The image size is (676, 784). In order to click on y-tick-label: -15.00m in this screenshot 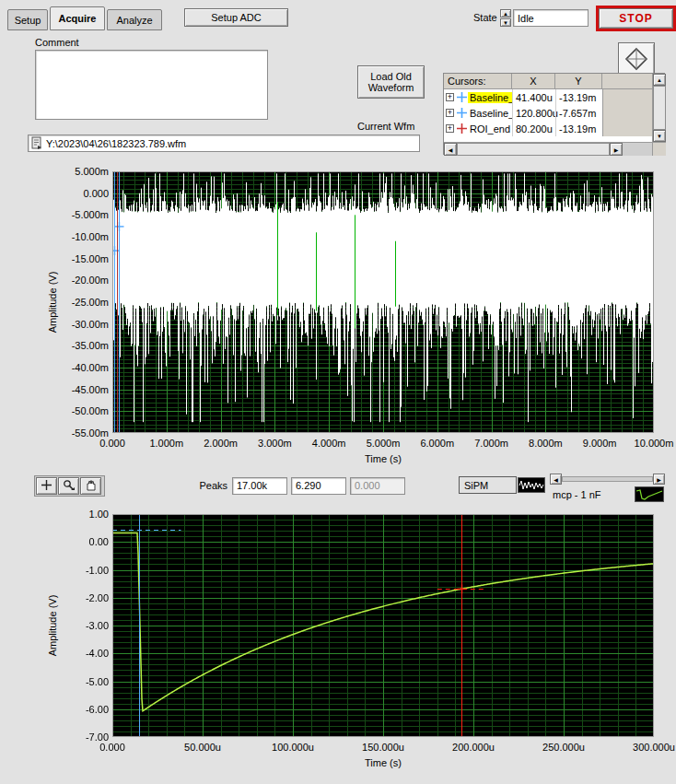, I will do `click(83, 259)`.